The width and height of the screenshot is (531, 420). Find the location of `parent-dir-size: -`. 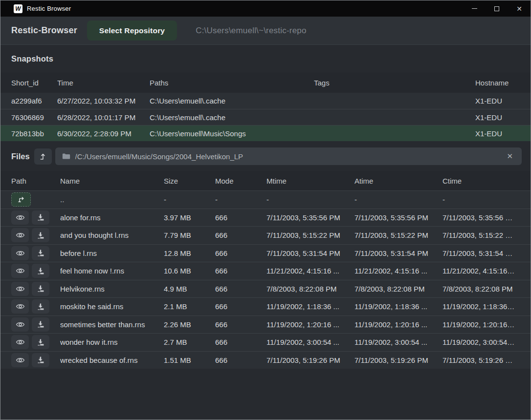

parent-dir-size: - is located at coordinates (190, 199).